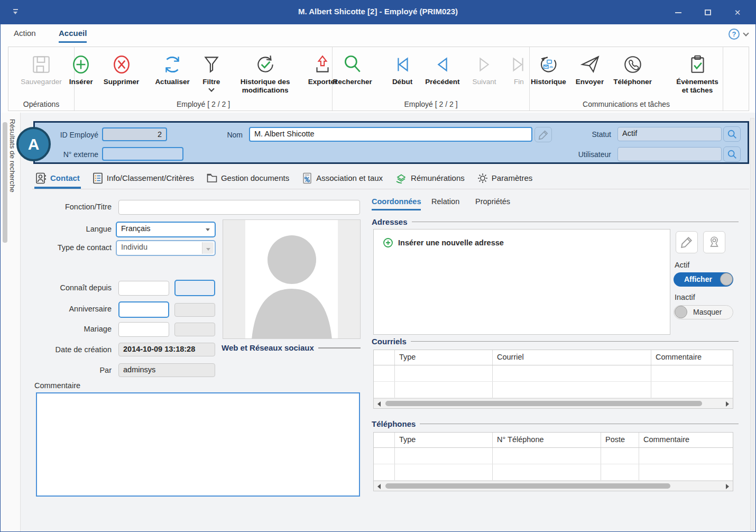  Describe the element at coordinates (81, 69) in the screenshot. I see `insert-button: Insérer` at that location.